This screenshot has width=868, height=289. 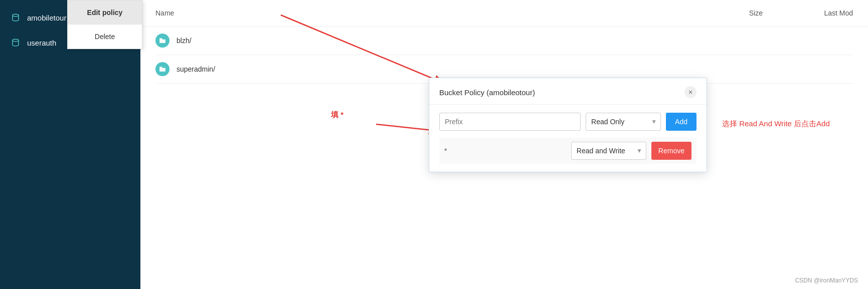 I want to click on existing-prefix: *, so click(x=505, y=151).